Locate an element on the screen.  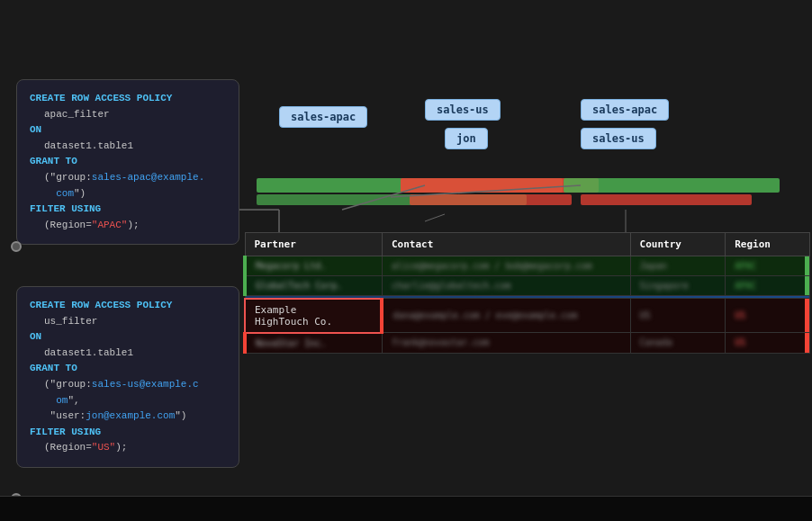
cell-partner-2: GlobalTech Corp. is located at coordinates (313, 286).